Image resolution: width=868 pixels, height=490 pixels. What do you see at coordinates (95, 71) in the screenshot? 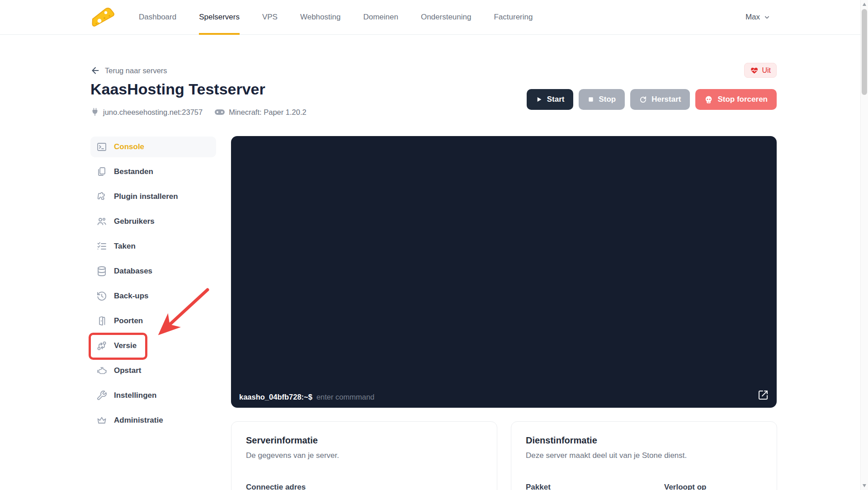
I see `arrow-left-icon` at bounding box center [95, 71].